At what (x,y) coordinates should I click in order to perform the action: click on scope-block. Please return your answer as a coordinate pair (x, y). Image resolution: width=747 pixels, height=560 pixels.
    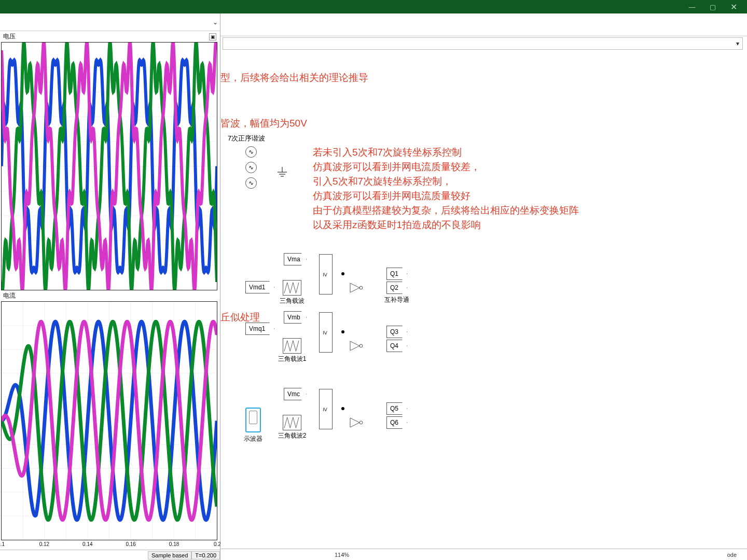
    Looking at the image, I should click on (253, 420).